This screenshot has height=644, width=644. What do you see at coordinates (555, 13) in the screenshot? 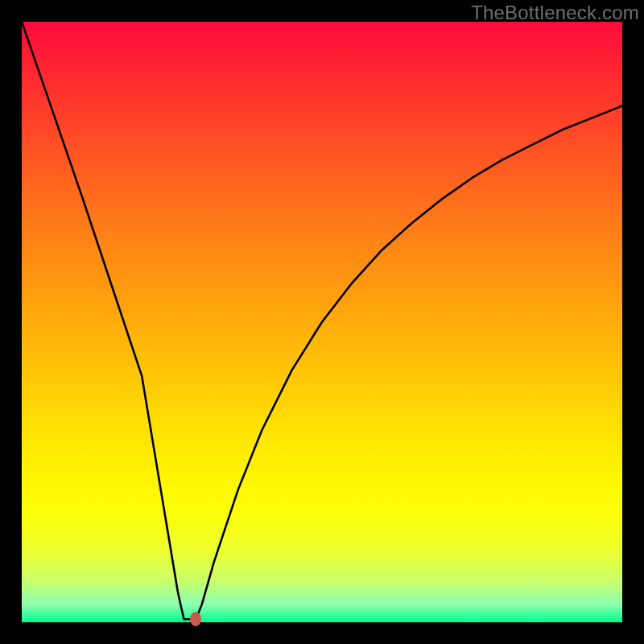
I see `watermark-text: TheBottleneck.com` at bounding box center [555, 13].